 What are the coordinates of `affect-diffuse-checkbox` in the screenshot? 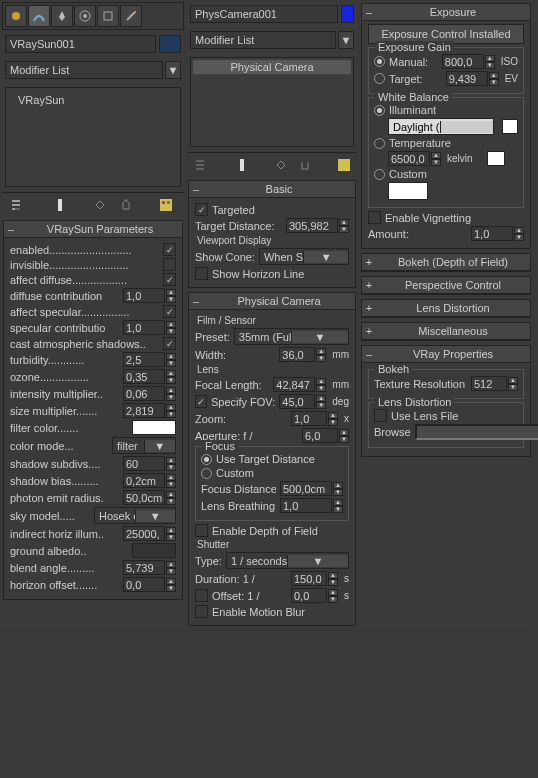 It's located at (170, 280).